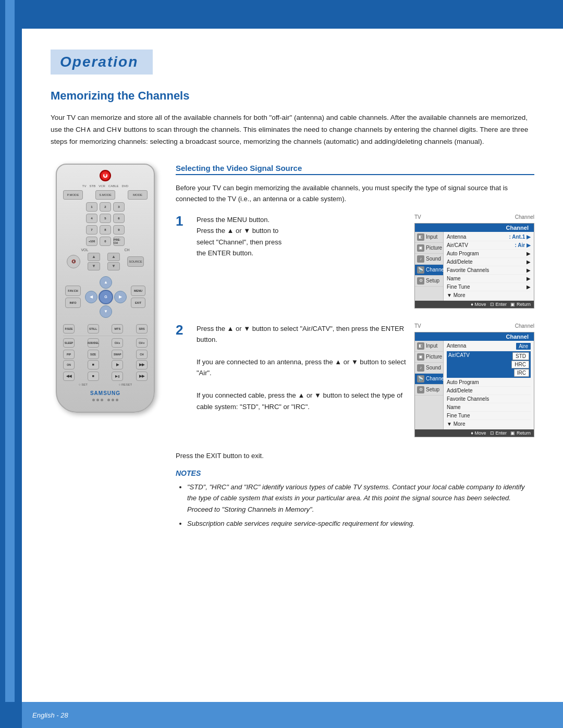 This screenshot has width=563, height=728. I want to click on pmode-label: P.MODE, so click(73, 195).